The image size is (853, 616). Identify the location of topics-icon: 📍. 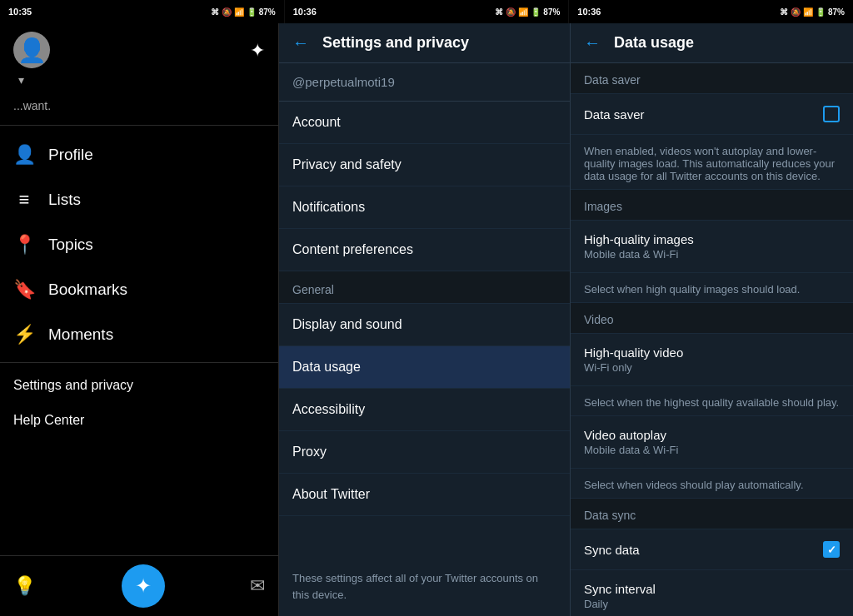
(24, 245).